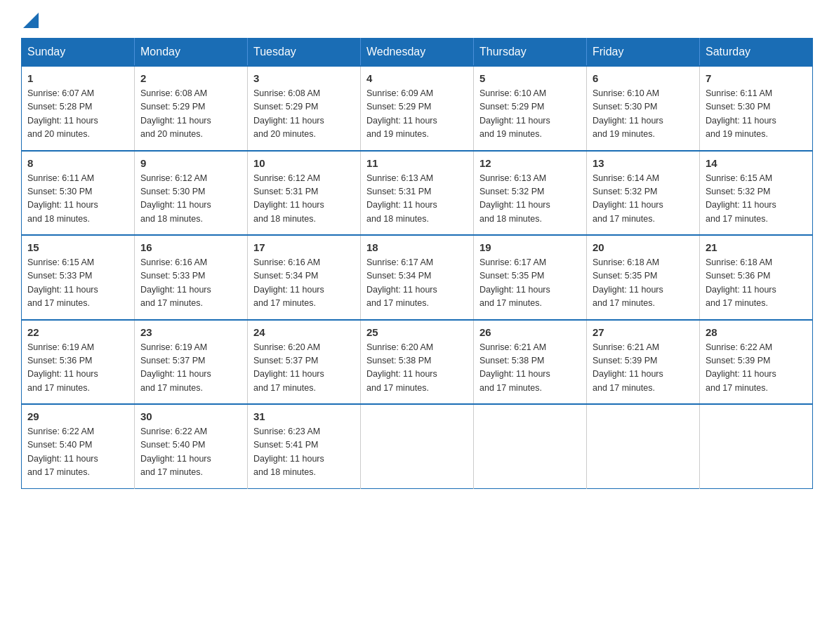 Image resolution: width=834 pixels, height=644 pixels. What do you see at coordinates (757, 362) in the screenshot?
I see `calendar-cell: 28 Sunrise: 6:22 AMSunset: 5:39 PMDaylig…` at bounding box center [757, 362].